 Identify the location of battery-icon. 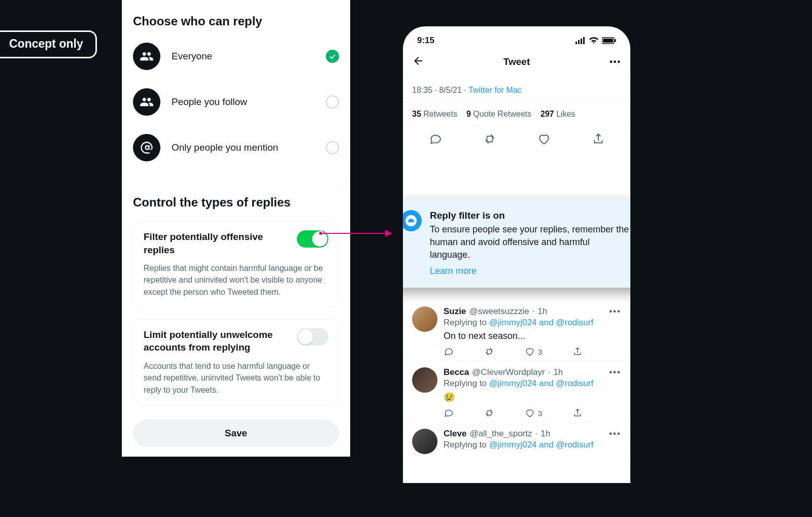
(609, 41).